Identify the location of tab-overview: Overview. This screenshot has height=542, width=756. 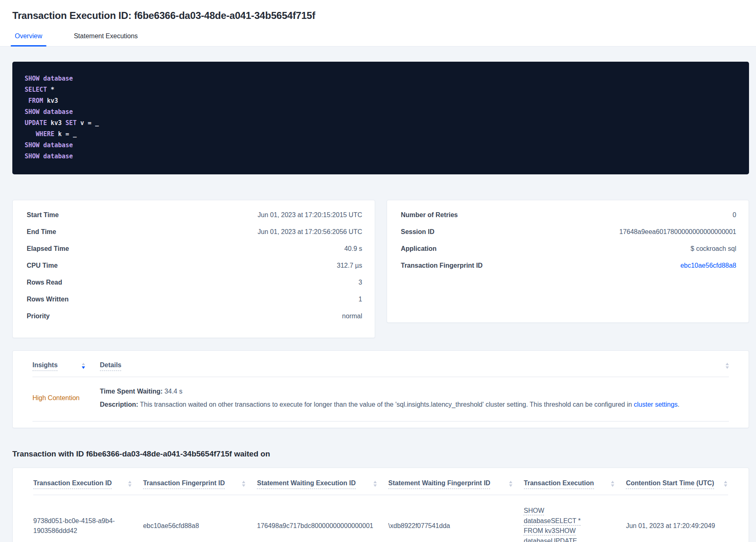
(29, 39).